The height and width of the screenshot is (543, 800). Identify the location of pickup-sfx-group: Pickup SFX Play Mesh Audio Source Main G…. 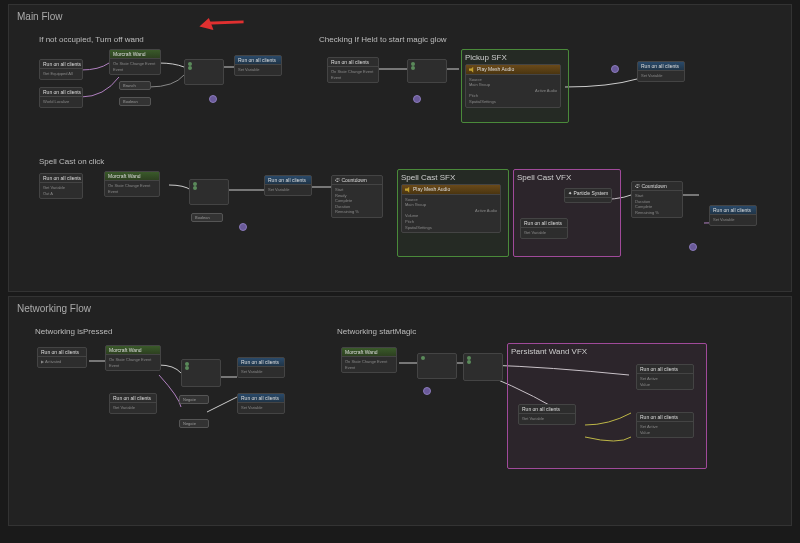
(515, 86).